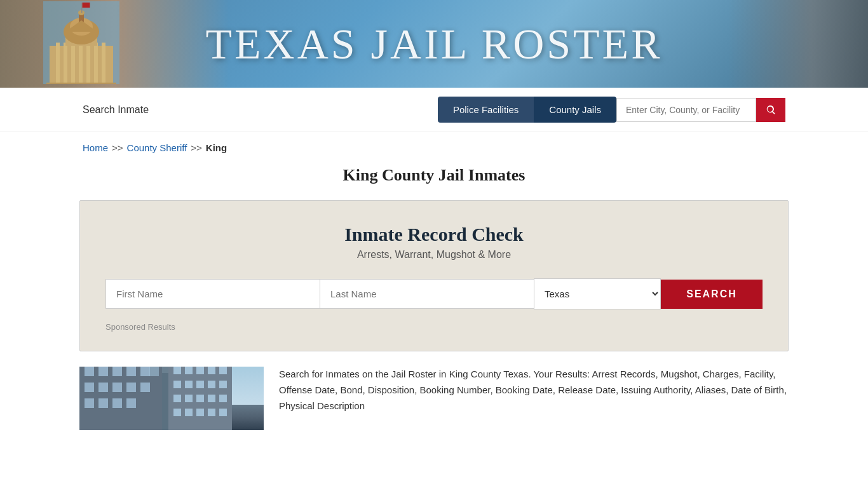 This screenshot has height=488, width=868. Describe the element at coordinates (712, 294) in the screenshot. I see `record-search-button: SEARCH` at that location.